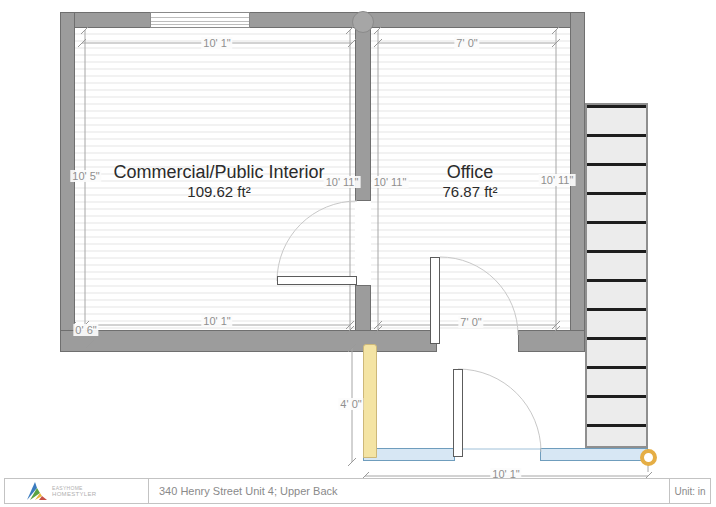  Describe the element at coordinates (558, 180) in the screenshot. I see `dim-label-right: 10' 11"` at that location.